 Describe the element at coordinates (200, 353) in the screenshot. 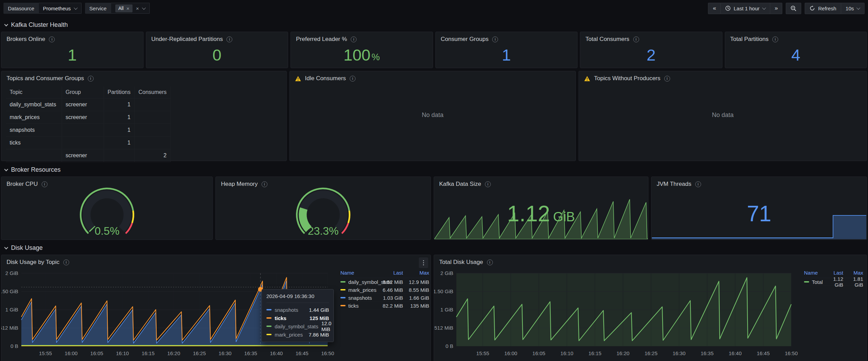

I see `svg-text: 16:25` at that location.